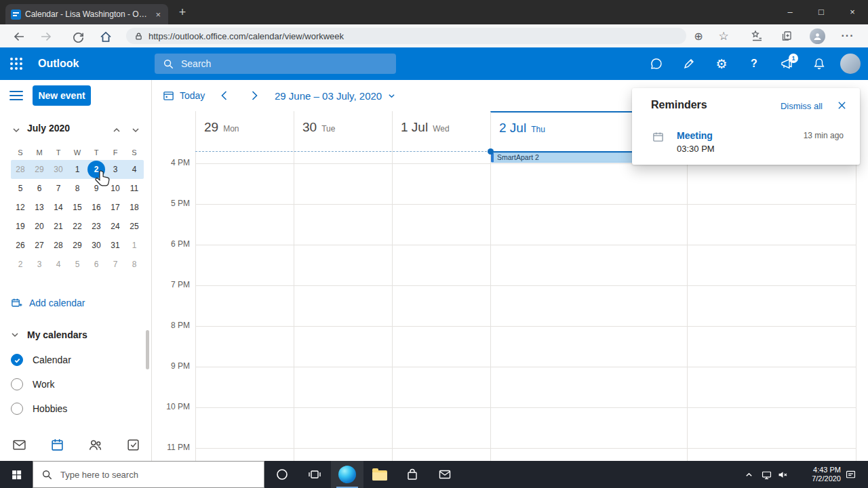  What do you see at coordinates (19, 37) in the screenshot?
I see `back-icon` at bounding box center [19, 37].